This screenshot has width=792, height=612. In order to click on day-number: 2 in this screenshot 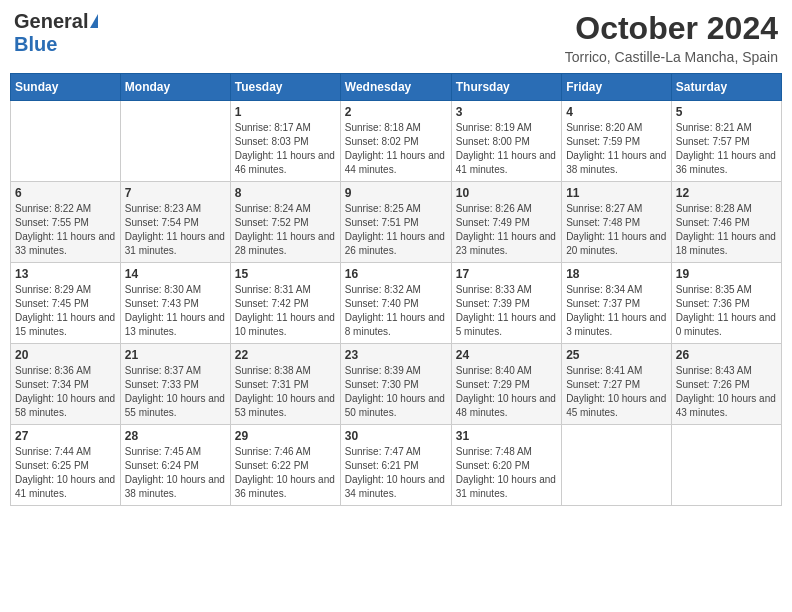, I will do `click(396, 112)`.